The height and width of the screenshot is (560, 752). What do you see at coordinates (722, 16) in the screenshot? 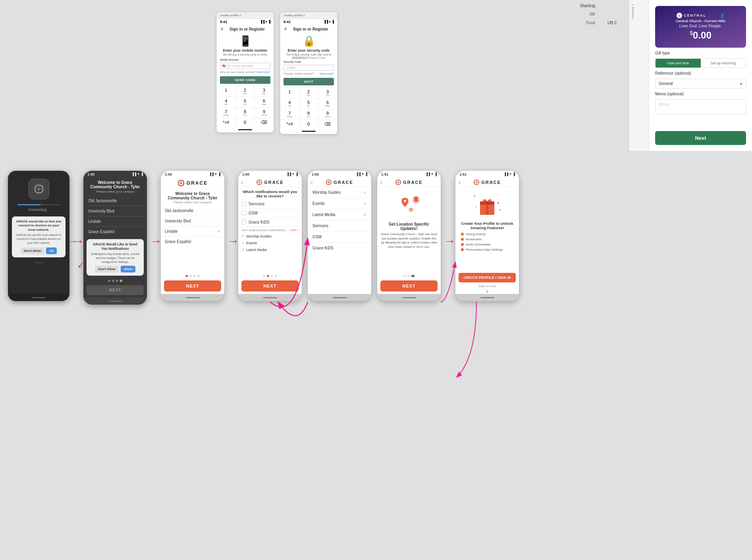
I see `person-icon: 👤` at bounding box center [722, 16].